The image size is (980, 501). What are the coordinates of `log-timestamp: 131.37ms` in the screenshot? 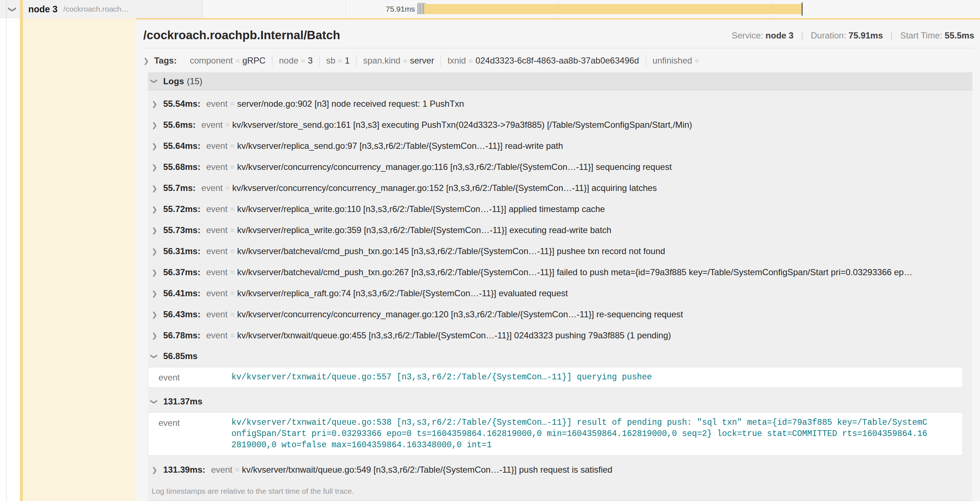 It's located at (183, 401).